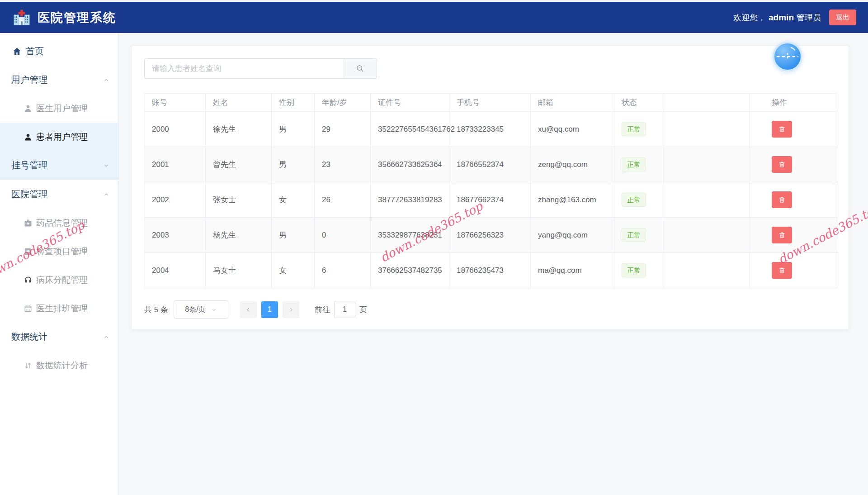 Image resolution: width=868 pixels, height=495 pixels. I want to click on column-header-phone: 手机号, so click(490, 103).